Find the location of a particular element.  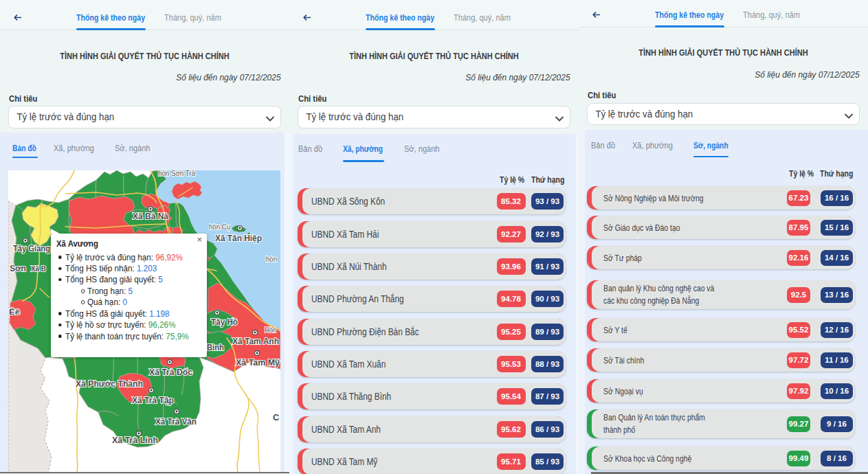

svg-text: Xã Tân Hiệp is located at coordinates (238, 238).